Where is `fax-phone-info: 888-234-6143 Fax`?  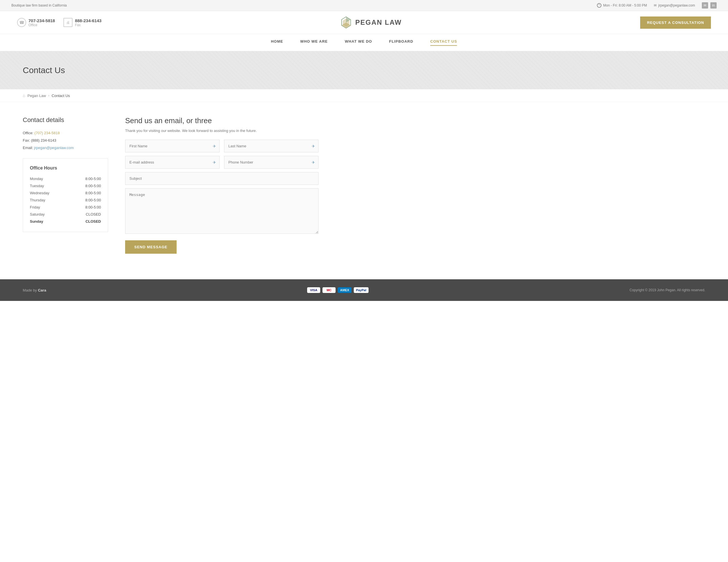
fax-phone-info: 888-234-6143 Fax is located at coordinates (88, 23).